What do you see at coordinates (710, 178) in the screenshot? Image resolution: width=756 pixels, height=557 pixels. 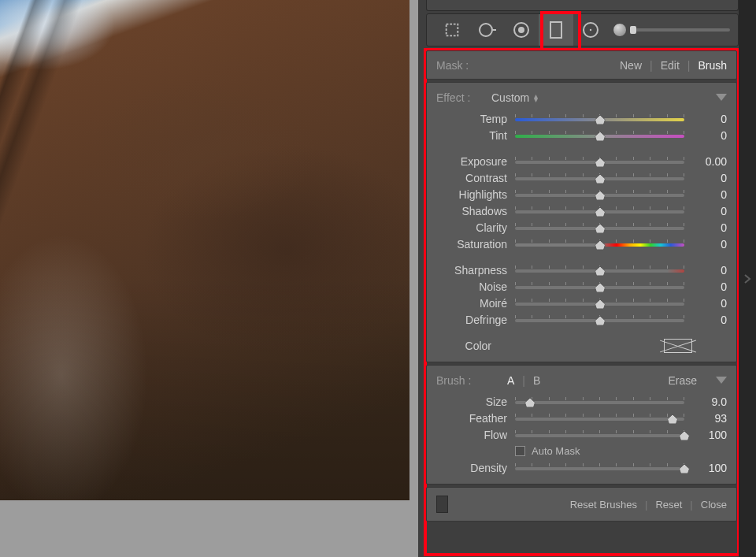 I see `contrast-value: 0` at bounding box center [710, 178].